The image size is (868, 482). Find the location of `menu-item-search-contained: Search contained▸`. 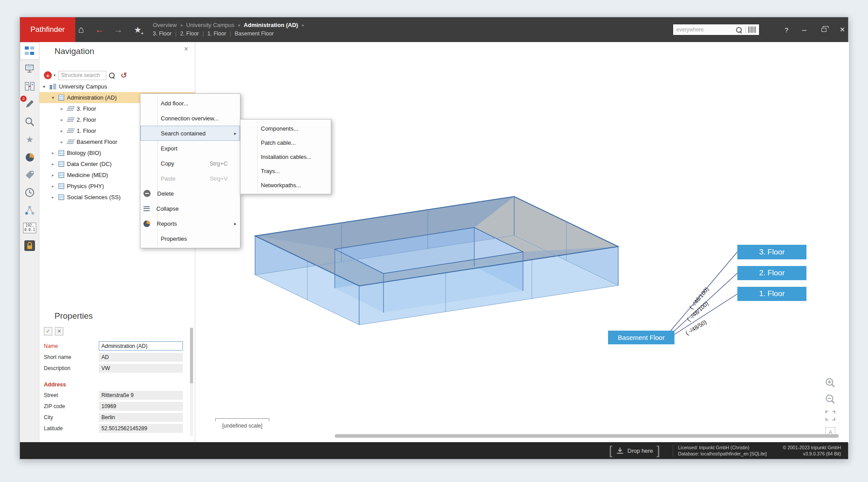

menu-item-search-contained: Search contained▸ is located at coordinates (190, 133).